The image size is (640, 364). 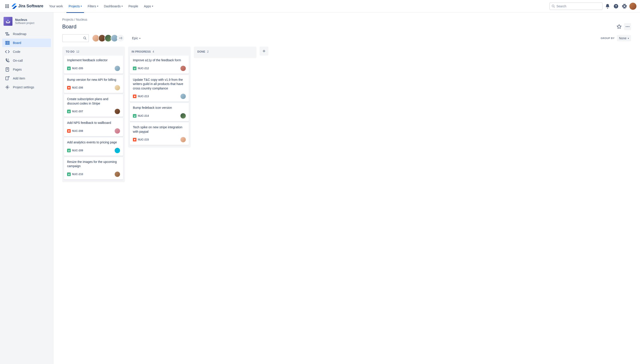 What do you see at coordinates (56, 6) in the screenshot?
I see `nav-your-work: Your work` at bounding box center [56, 6].